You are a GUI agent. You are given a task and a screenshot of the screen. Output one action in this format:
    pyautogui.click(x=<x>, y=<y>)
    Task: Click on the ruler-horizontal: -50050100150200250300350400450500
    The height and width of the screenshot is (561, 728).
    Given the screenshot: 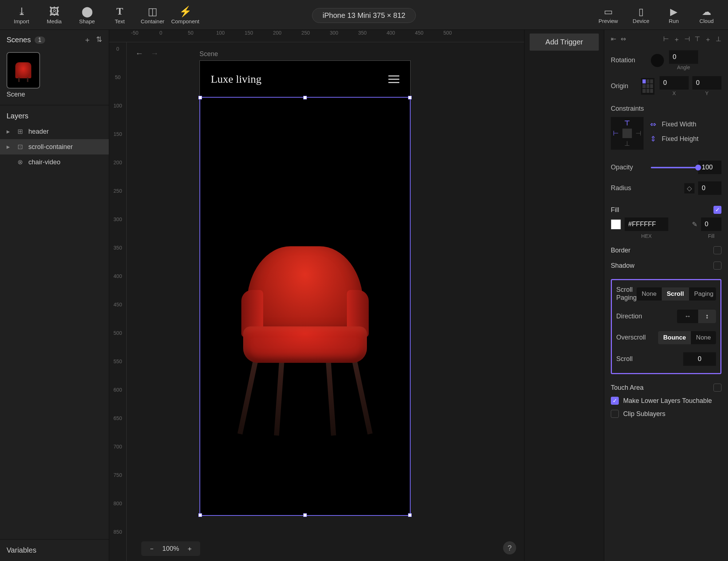 What is the action you would take?
    pyautogui.click(x=317, y=36)
    